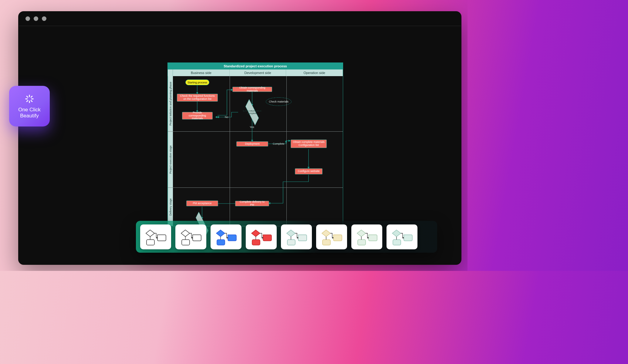  I want to click on node-obtain-complete: Obtain complete materials Configuration …, so click(309, 144).